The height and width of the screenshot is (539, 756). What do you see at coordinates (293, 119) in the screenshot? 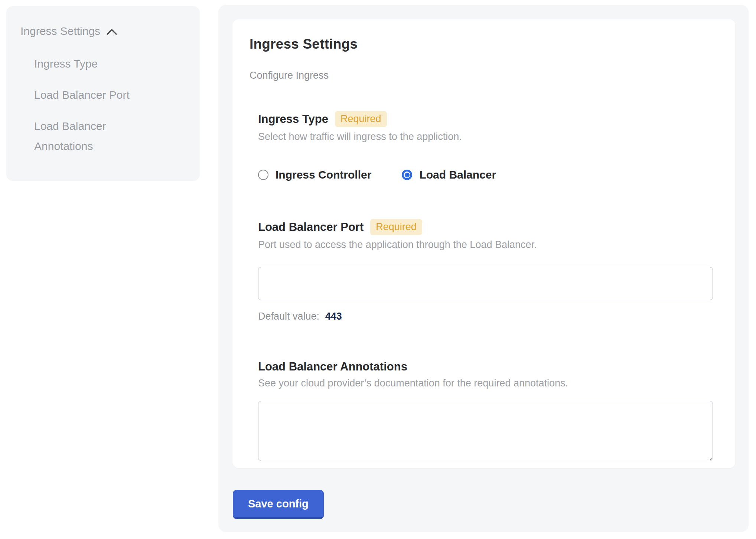
I see `ingress-type-label: Ingress Type` at bounding box center [293, 119].